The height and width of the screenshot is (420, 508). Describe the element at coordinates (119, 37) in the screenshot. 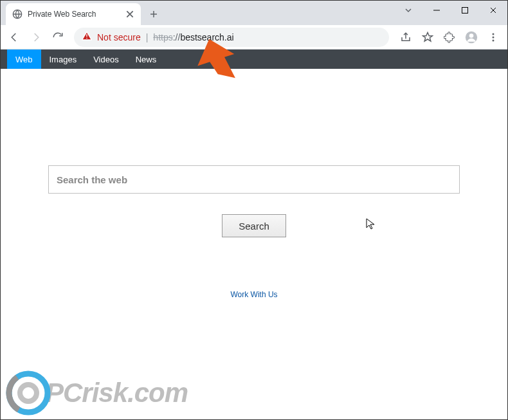

I see `not-secure-label: Not secure` at that location.